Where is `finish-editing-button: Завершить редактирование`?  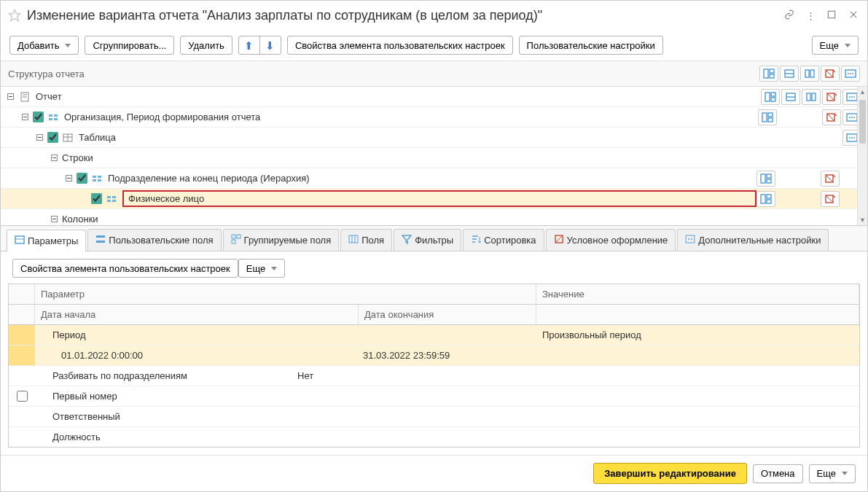
finish-editing-button: Завершить редактирование is located at coordinates (670, 474).